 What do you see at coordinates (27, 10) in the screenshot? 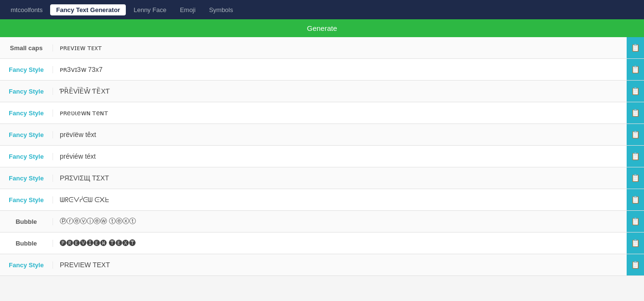
I see `nav-brand: mtcoolfonts` at bounding box center [27, 10].